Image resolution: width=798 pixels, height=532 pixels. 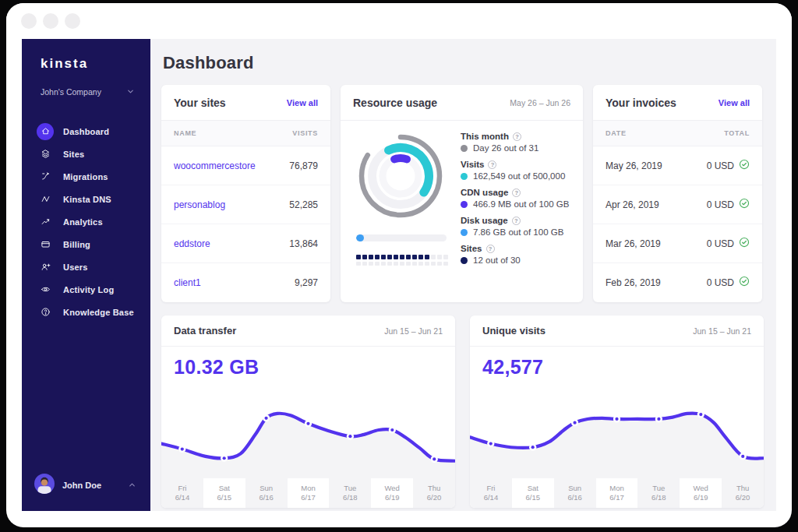 I want to click on activity-icon, so click(x=45, y=290).